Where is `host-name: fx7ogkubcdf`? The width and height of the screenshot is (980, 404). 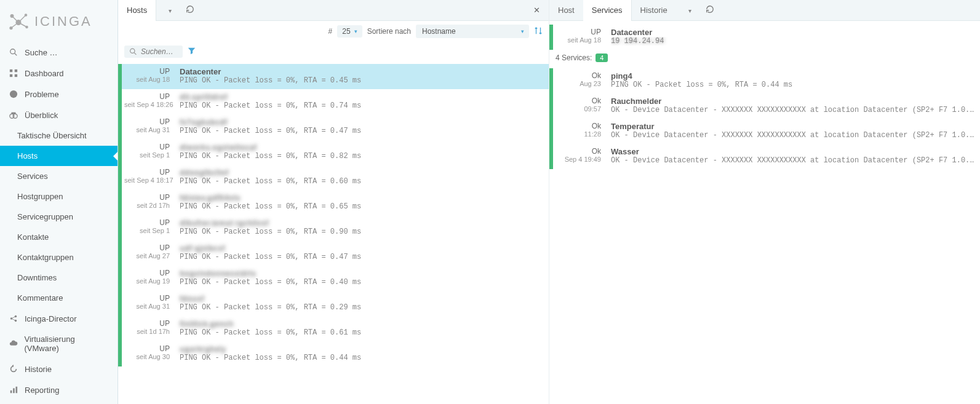 host-name: fx7ogkubcdf is located at coordinates (362, 122).